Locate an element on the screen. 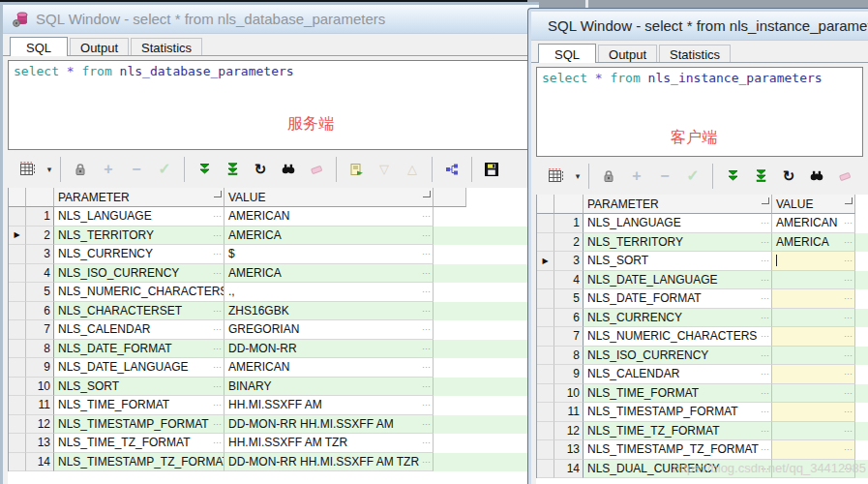  table-row: 1NLS_LANGUAGE···AMERICAN··· is located at coordinates (703, 224).